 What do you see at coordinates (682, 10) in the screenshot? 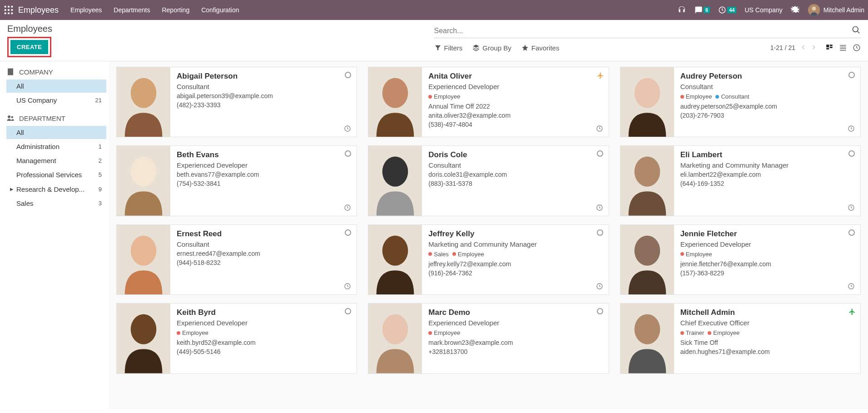
I see `headset-icon` at bounding box center [682, 10].